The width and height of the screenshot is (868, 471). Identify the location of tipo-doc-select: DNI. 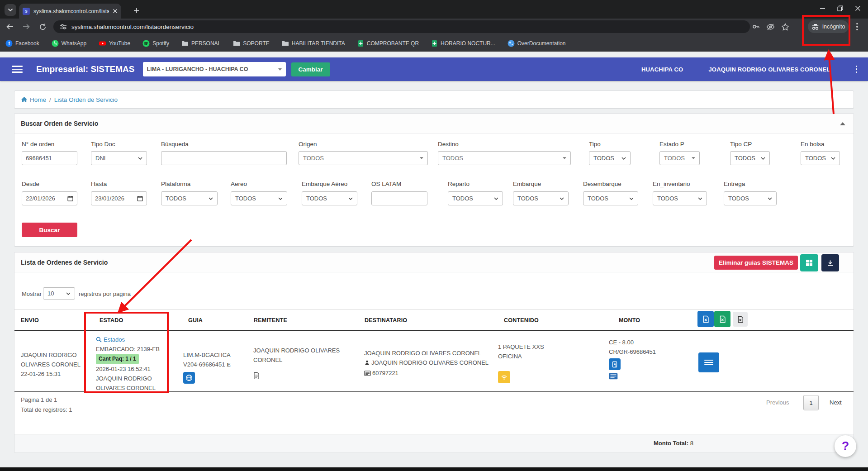
(119, 158).